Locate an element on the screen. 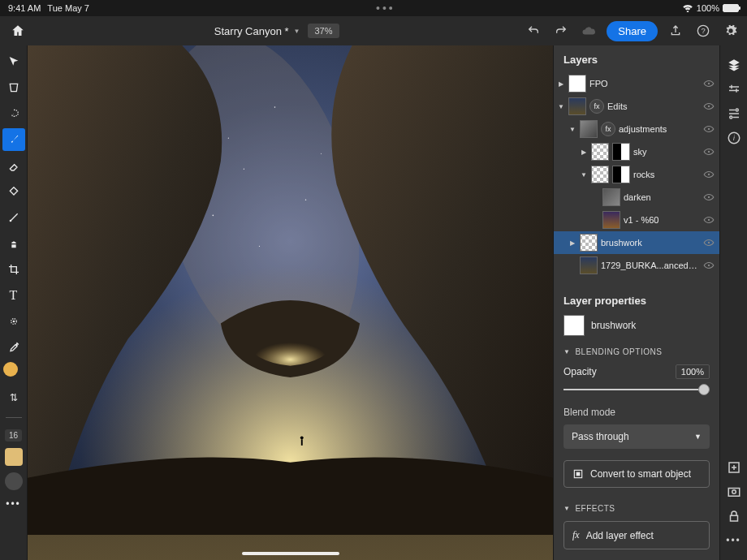  add-layer-button is located at coordinates (734, 467).